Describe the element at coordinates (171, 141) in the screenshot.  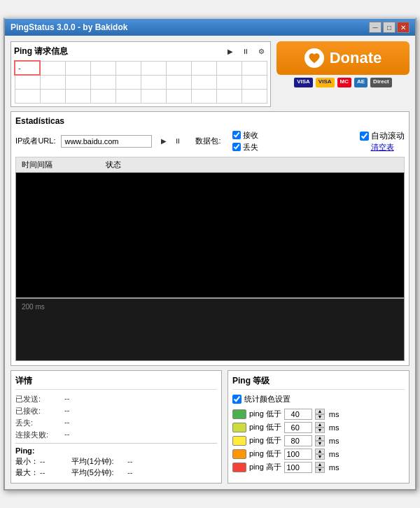
I see `stats-play-pause: ▶ ⏸` at that location.